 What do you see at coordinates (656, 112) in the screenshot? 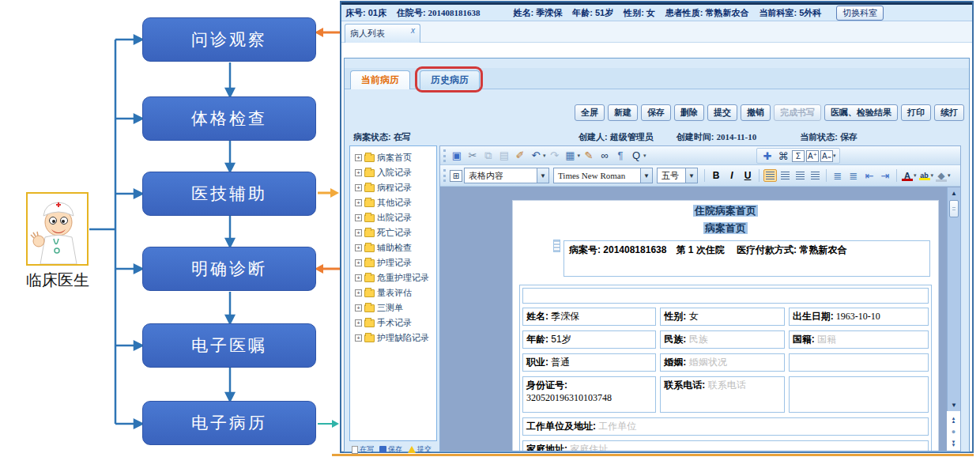
I see `保存-button: 保存` at bounding box center [656, 112].